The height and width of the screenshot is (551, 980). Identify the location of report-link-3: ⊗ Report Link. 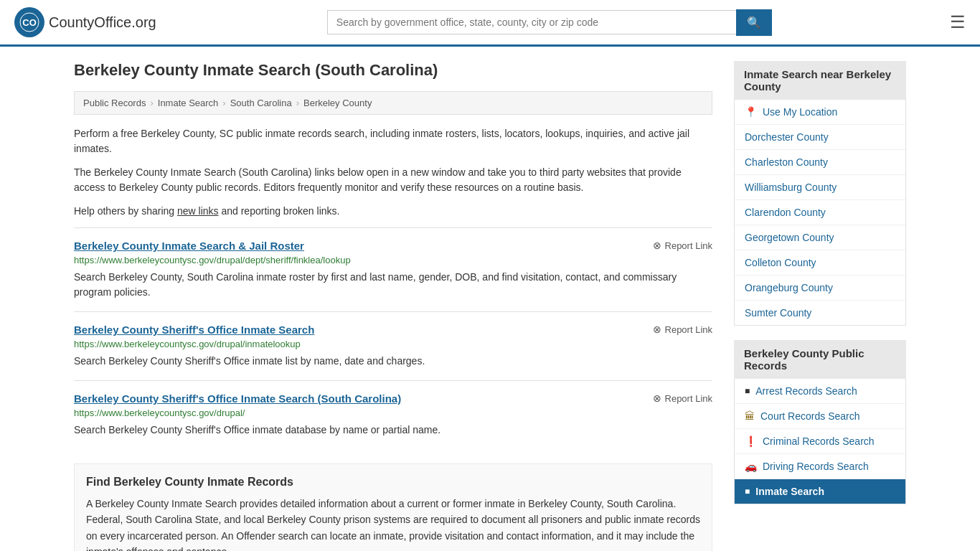
(683, 398).